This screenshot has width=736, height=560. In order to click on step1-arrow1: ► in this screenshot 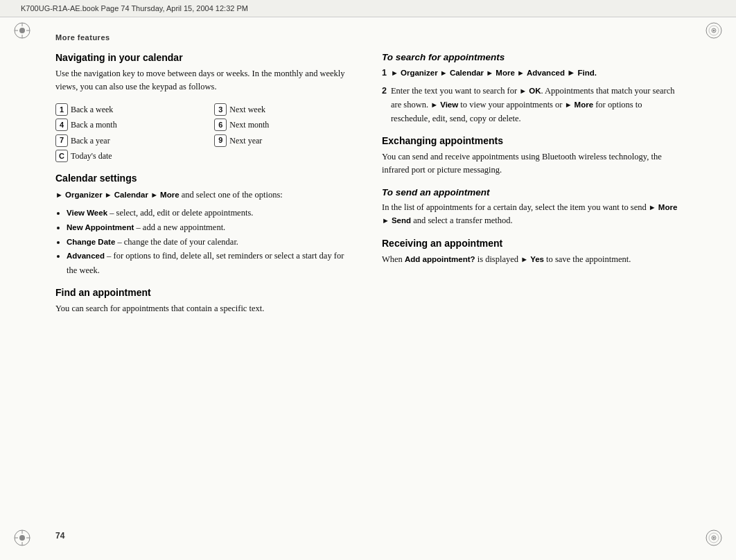, I will do `click(395, 73)`.